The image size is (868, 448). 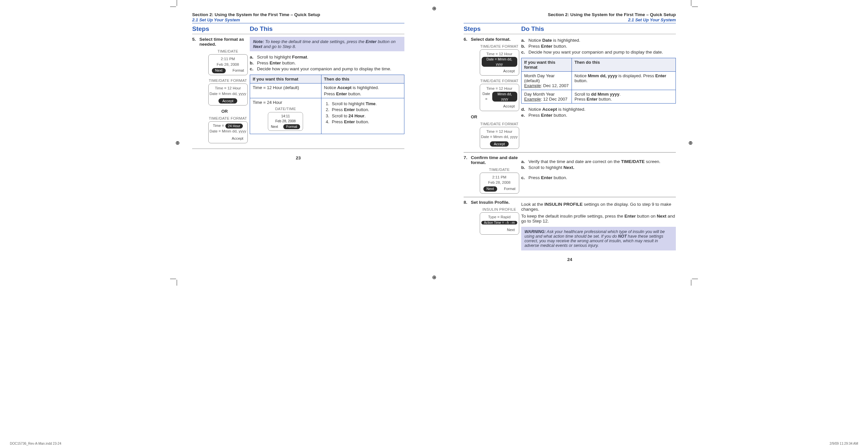 What do you see at coordinates (598, 168) in the screenshot?
I see `list-item: b.Scroll to highlight Next.` at bounding box center [598, 168].